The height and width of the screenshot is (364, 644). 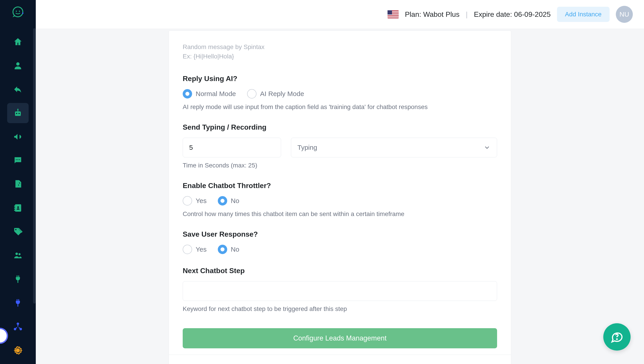 I want to click on sidebar-item-flow, so click(x=18, y=326).